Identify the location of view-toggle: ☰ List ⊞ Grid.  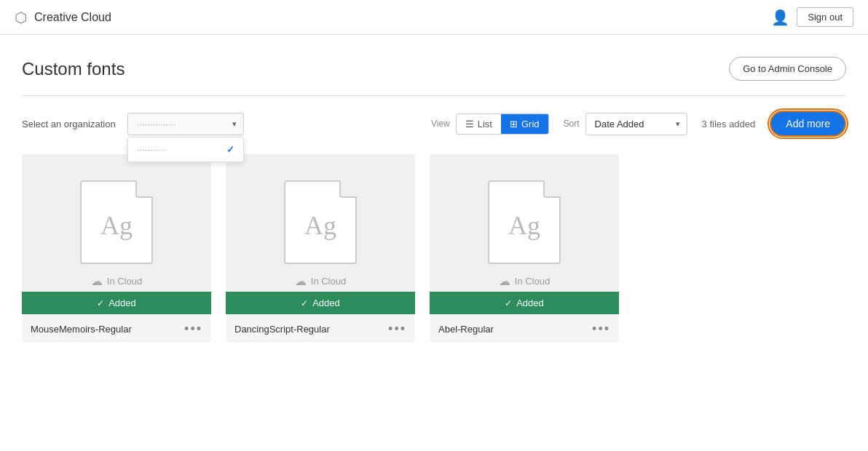
(502, 124).